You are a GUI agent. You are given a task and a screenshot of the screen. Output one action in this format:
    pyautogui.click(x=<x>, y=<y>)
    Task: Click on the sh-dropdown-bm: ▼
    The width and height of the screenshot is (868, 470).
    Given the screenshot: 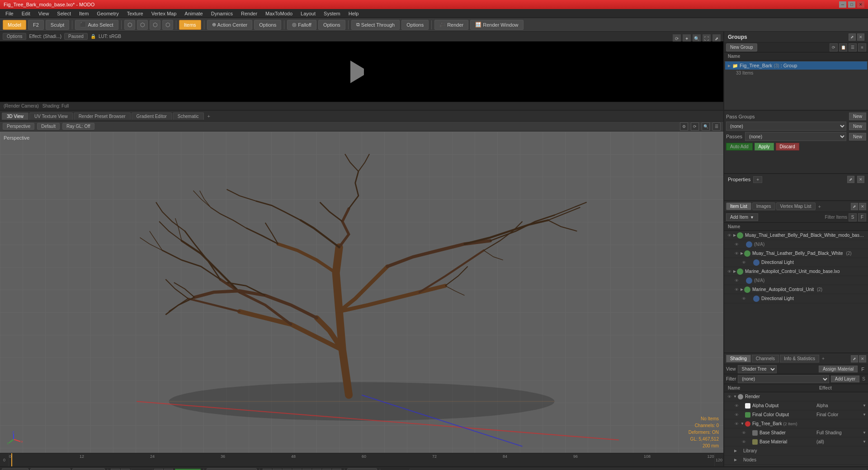 What is the action you would take?
    pyautogui.click(x=864, y=442)
    